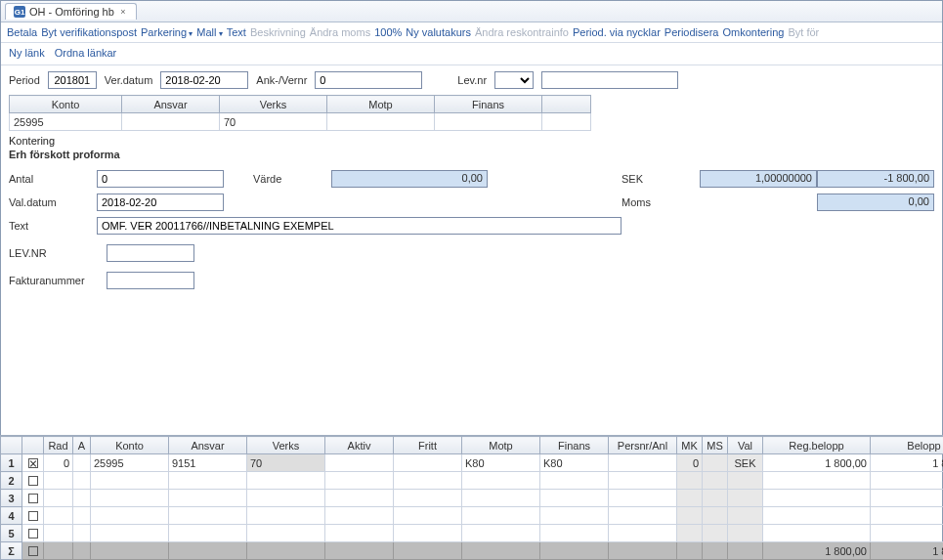 The image size is (943, 560). I want to click on dimension-header-table: Konto Ansvar Verks Motp Finans 25995 70, so click(300, 113).